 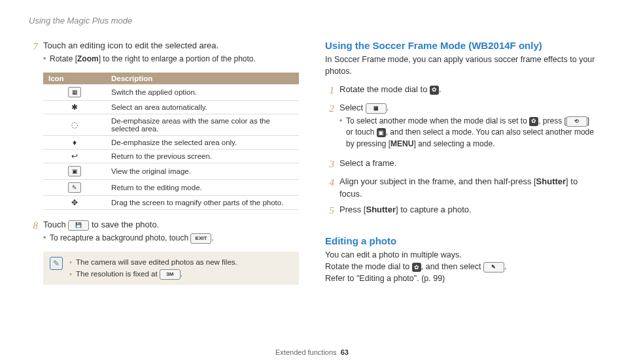 I want to click on step-8: 8 Touch 💾 to save the photo. To recaptur…, so click(x=164, y=233).